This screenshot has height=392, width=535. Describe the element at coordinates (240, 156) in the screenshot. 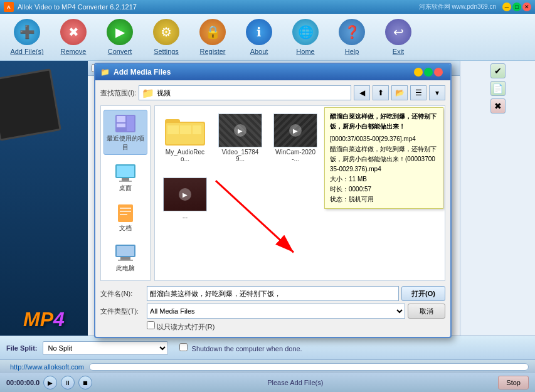

I see `video-name-1: Video_157849...` at that location.